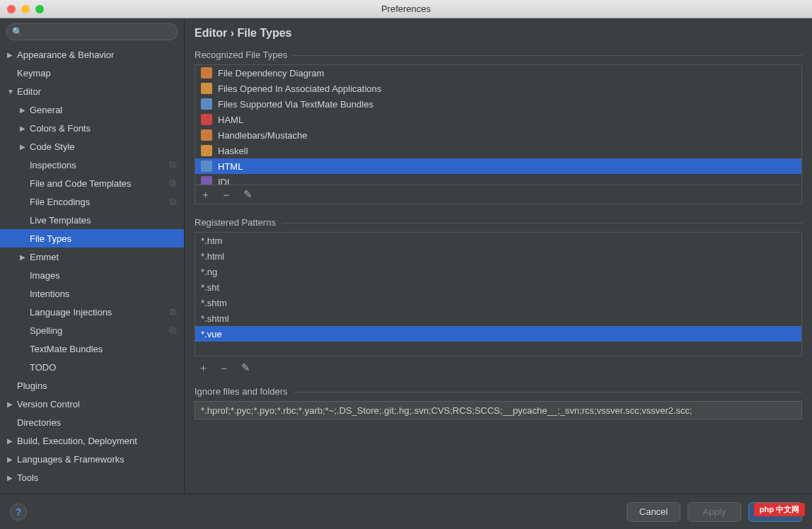 The height and width of the screenshot is (529, 812). What do you see at coordinates (92, 385) in the screenshot?
I see `sidebar-item: Plugins` at bounding box center [92, 385].